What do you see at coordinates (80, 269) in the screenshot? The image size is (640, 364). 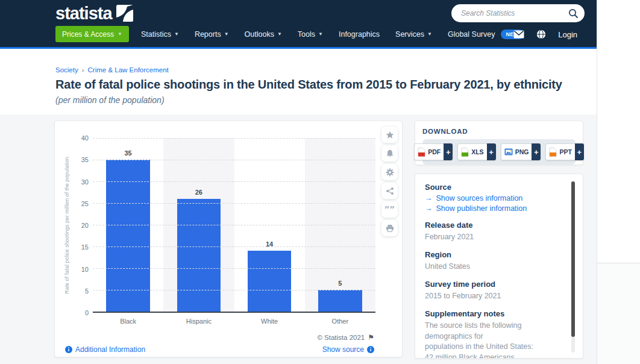 I see `y-tick: 10` at bounding box center [80, 269].